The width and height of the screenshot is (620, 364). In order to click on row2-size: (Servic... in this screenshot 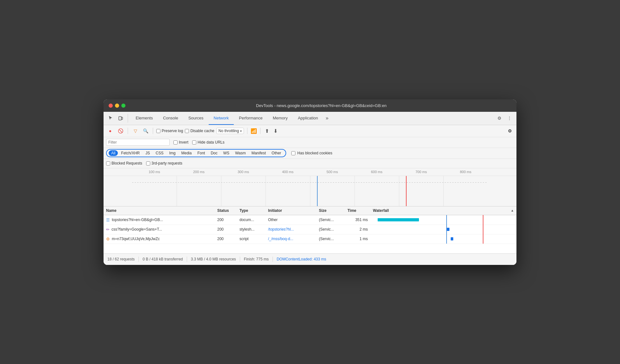, I will do `click(331, 229)`.